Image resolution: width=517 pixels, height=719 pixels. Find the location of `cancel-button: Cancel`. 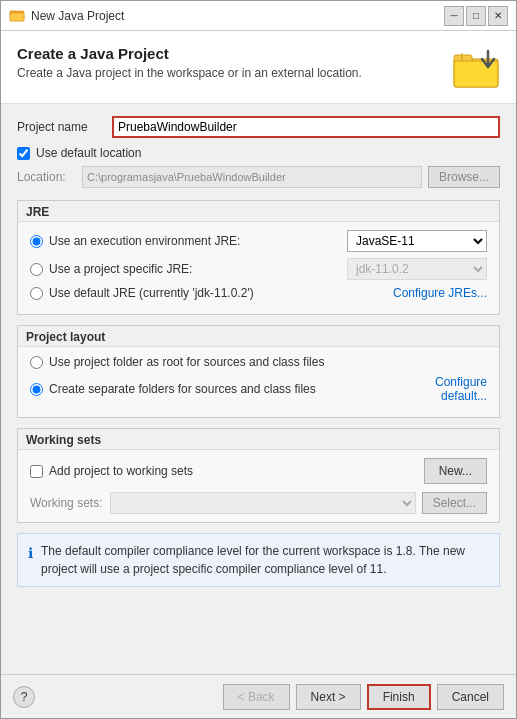

cancel-button: Cancel is located at coordinates (470, 697).